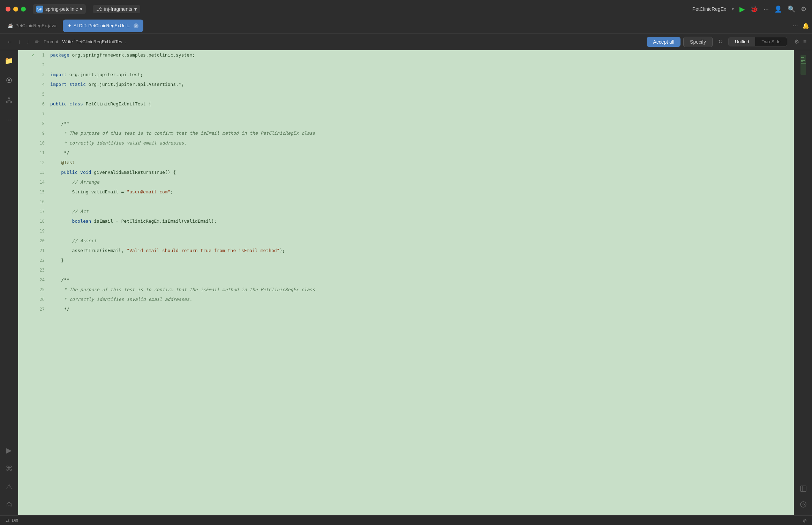 This screenshot has width=812, height=525. Describe the element at coordinates (43, 104) in the screenshot. I see `line-number: 6` at that location.